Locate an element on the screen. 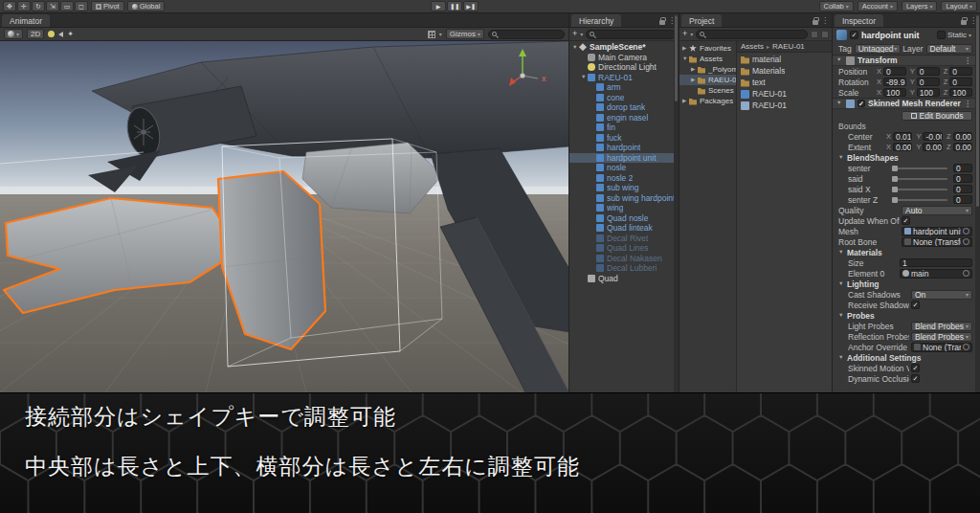  layers-dropdown: Layers is located at coordinates (920, 6).